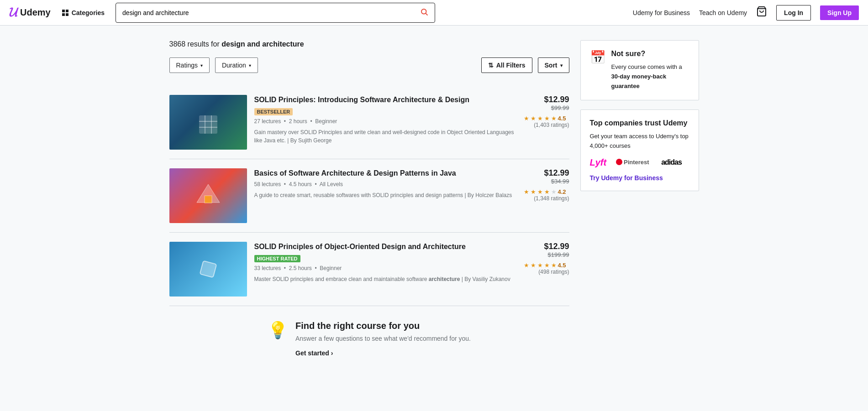 The height and width of the screenshot is (411, 868). I want to click on results-prefix: results for, so click(205, 44).